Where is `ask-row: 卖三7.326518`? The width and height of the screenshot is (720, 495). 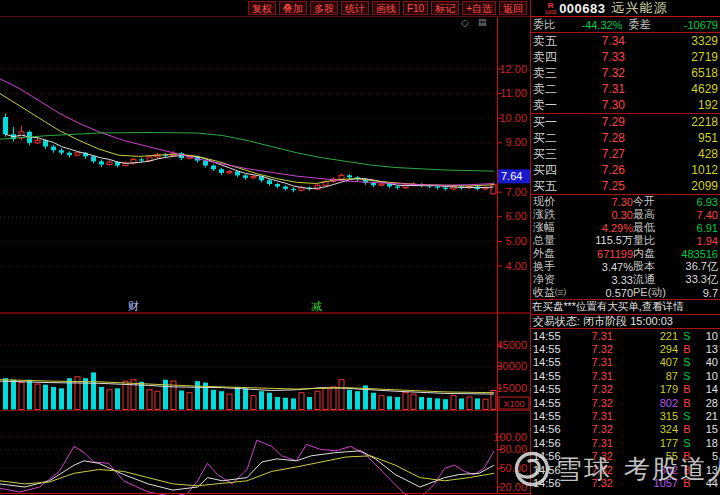 ask-row: 卖三7.326518 is located at coordinates (626, 73).